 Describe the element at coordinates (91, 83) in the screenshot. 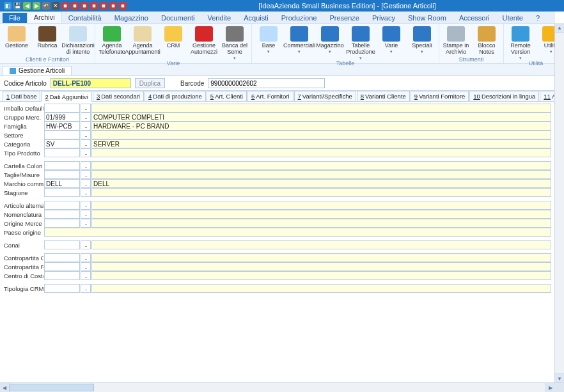

I see `codice-input` at that location.